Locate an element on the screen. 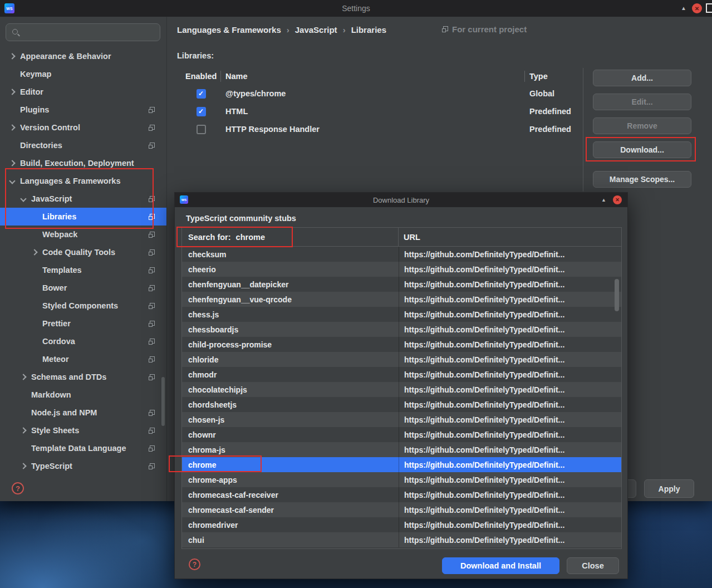 The image size is (712, 588). sidebar-item-editor: Editor is located at coordinates (84, 92).